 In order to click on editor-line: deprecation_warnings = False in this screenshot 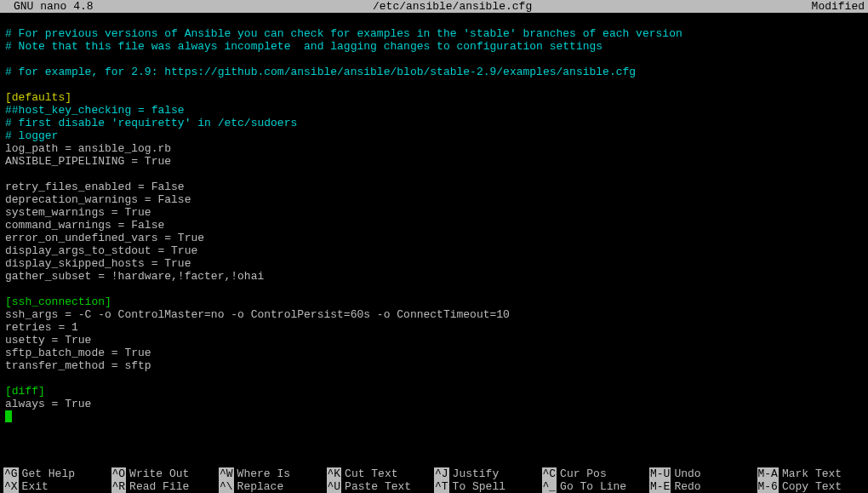, I will do `click(434, 199)`.